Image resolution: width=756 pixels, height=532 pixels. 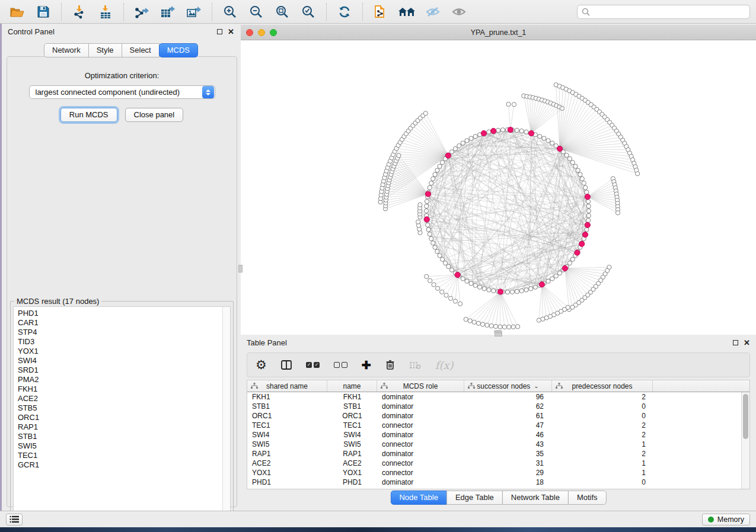 I want to click on task-history-button, so click(x=14, y=520).